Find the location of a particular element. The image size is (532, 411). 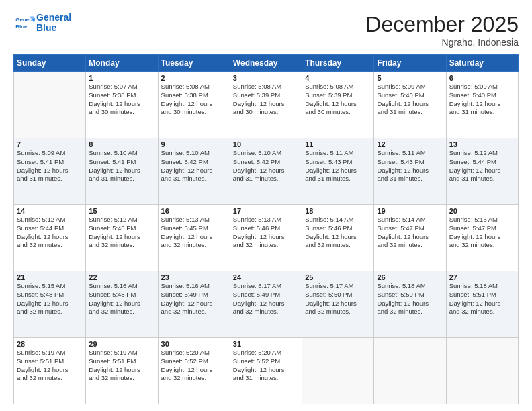

day-info: Sunrise: 5:12 AM Sunset: 5:44 PM Dayligh… is located at coordinates (482, 167).